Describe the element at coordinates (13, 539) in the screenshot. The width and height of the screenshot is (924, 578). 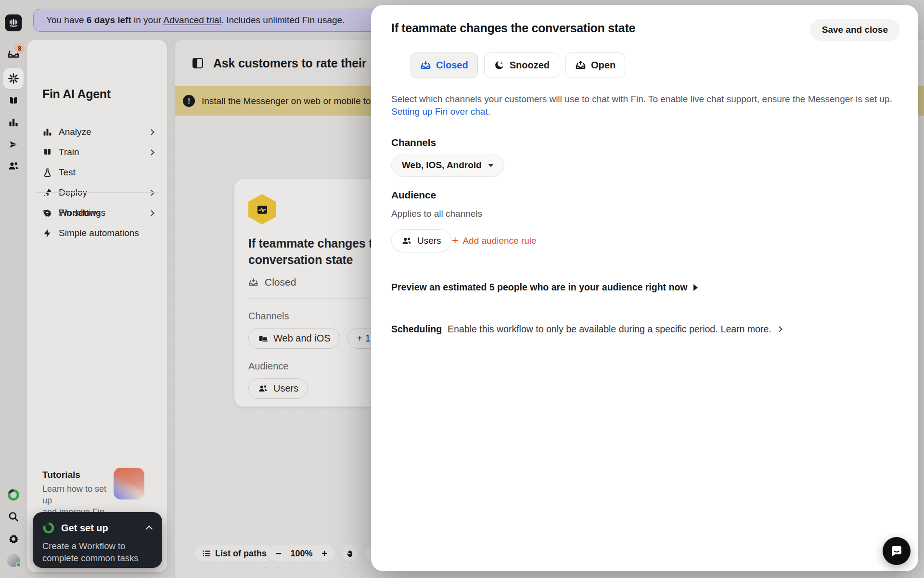
I see `gear-icon` at that location.